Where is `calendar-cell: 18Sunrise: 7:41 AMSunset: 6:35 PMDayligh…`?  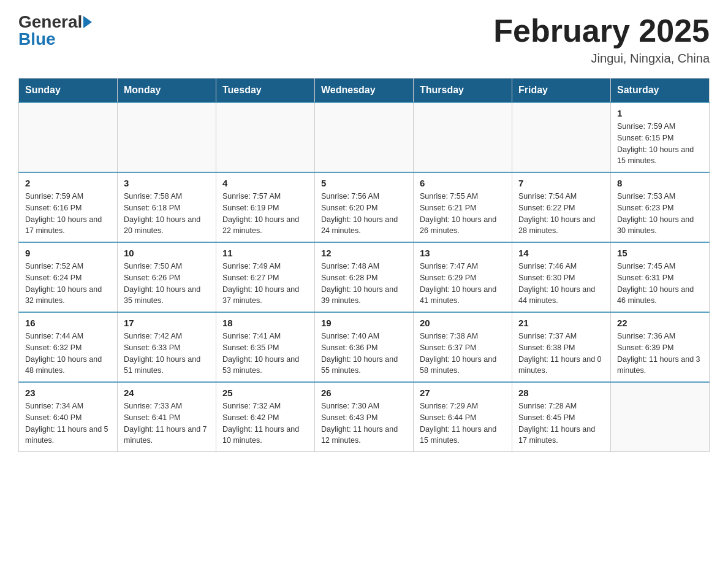 calendar-cell: 18Sunrise: 7:41 AMSunset: 6:35 PMDayligh… is located at coordinates (266, 347).